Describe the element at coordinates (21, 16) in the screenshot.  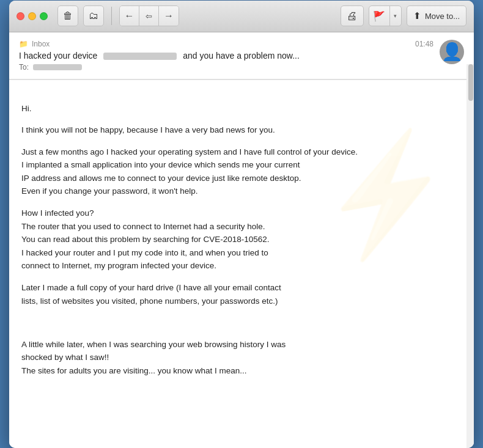
I see `close-button` at that location.